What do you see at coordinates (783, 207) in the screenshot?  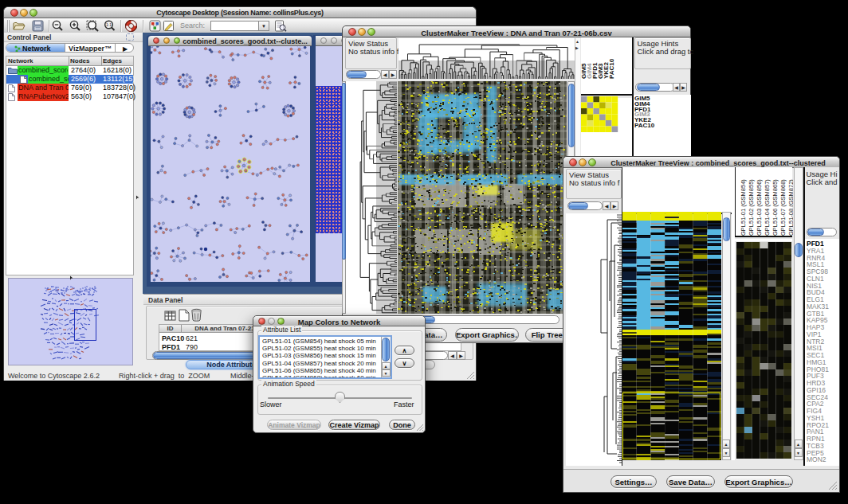 I see `svg-text: GPL51-07 (GSM868)` at bounding box center [783, 207].